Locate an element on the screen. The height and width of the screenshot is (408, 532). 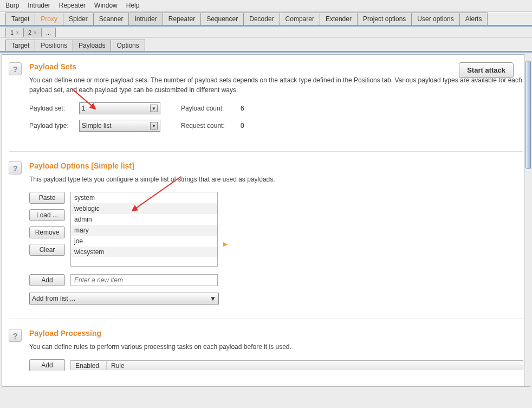
tab-target: Target is located at coordinates (21, 18).